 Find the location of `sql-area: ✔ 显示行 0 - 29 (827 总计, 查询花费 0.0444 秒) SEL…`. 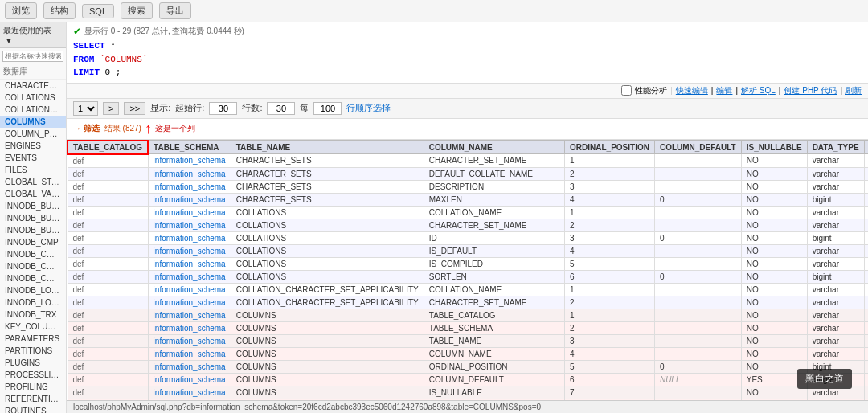

sql-area: ✔ 显示行 0 - 29 (827 总计, 查询花费 0.0444 秒) SEL… is located at coordinates (468, 53).